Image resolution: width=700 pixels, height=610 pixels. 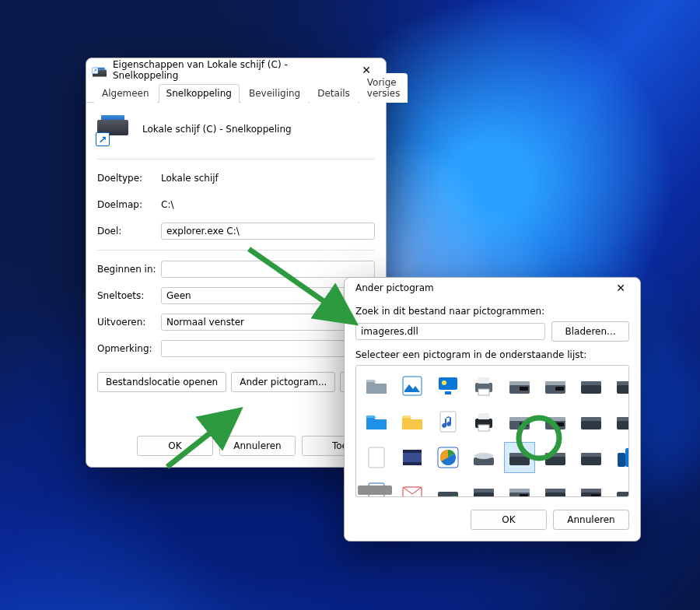 What do you see at coordinates (128, 296) in the screenshot?
I see `sneltoets-label: Sneltoets:` at bounding box center [128, 296].